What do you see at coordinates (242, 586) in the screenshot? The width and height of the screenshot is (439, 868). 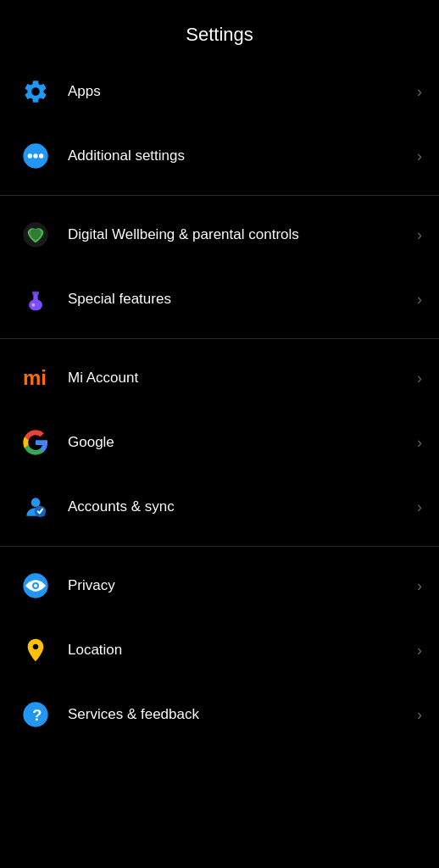 I see `privacy-label: Privacy` at bounding box center [242, 586].